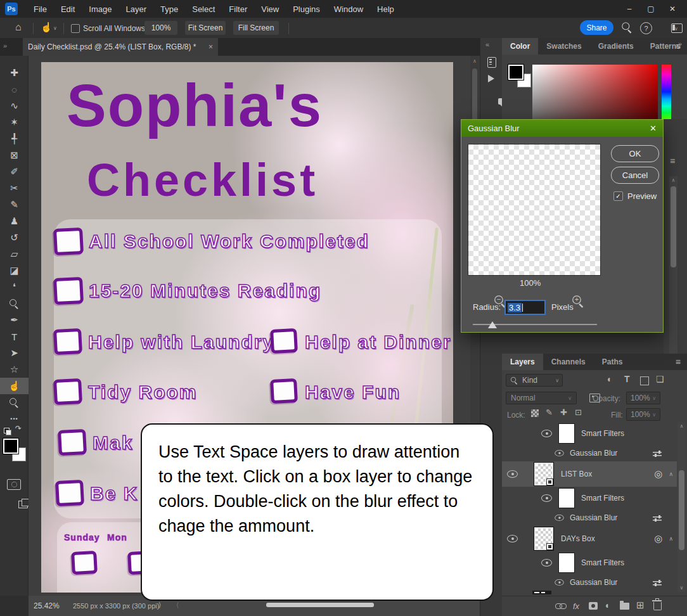 The image size is (687, 616). I want to click on radius-input: 3.3, so click(525, 307).